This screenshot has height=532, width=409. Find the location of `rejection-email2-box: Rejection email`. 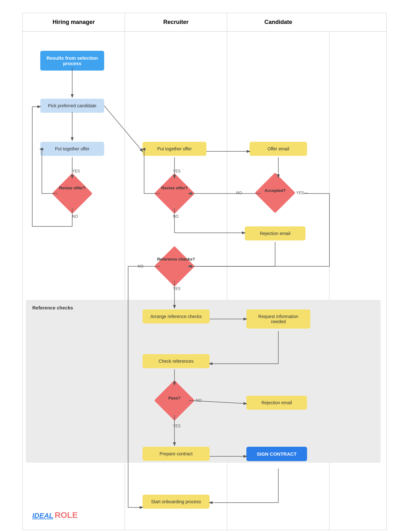

rejection-email2-box: Rejection email is located at coordinates (277, 403).